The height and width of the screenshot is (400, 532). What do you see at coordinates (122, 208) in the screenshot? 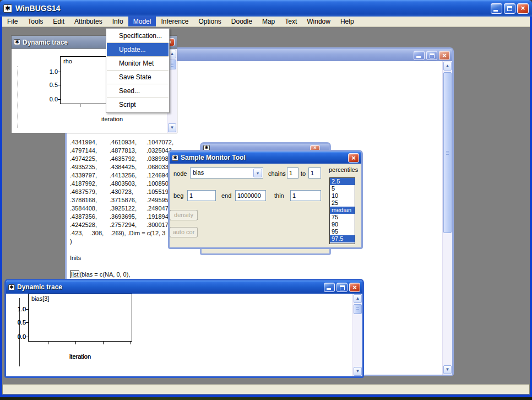
I see `data-line: .3584408,.3925122,.249047,` at bounding box center [122, 208].